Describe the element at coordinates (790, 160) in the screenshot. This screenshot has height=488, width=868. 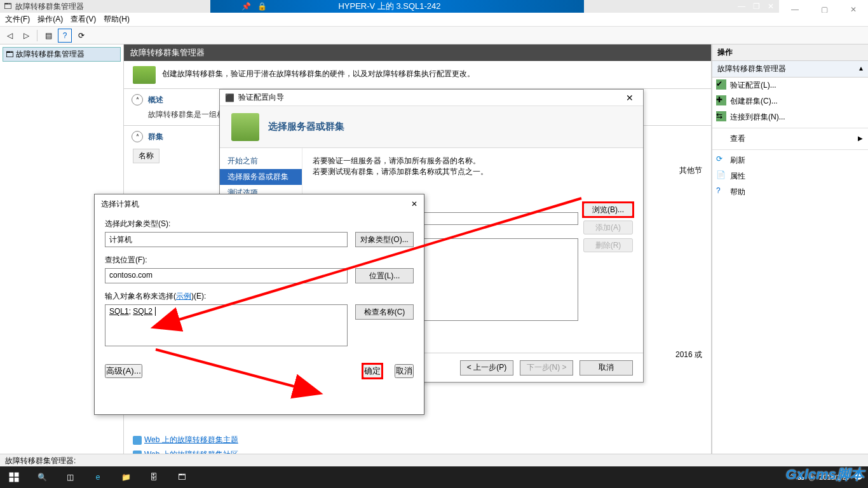
I see `action-refresh: ⟳刷新` at that location.